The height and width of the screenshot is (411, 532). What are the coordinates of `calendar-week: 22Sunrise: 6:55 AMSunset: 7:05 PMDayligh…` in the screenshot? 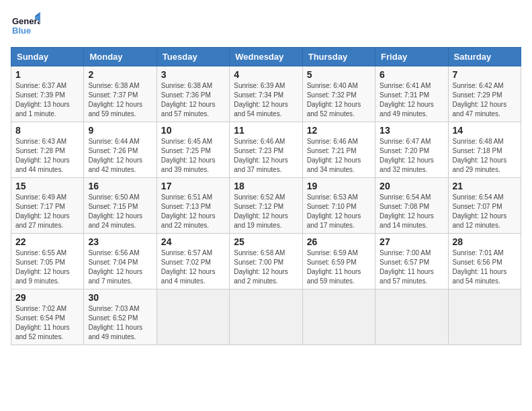 It's located at (266, 262).